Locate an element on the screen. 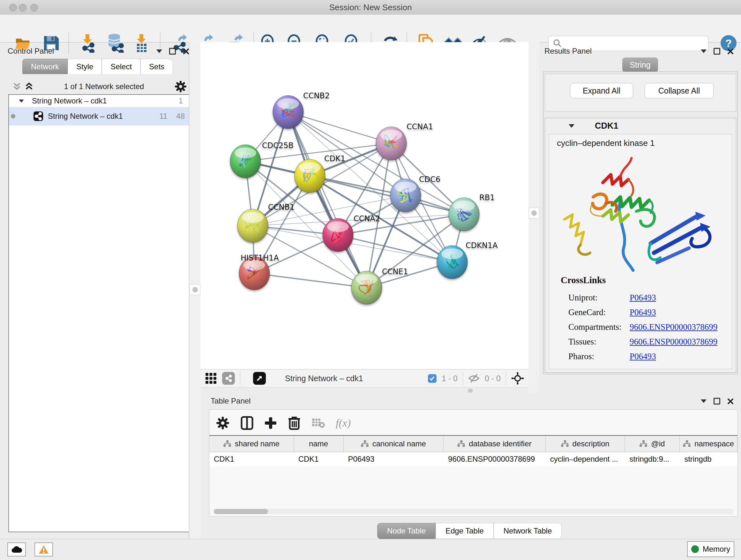  network-row-selected: String Network – cdk1 11 48 is located at coordinates (99, 116).